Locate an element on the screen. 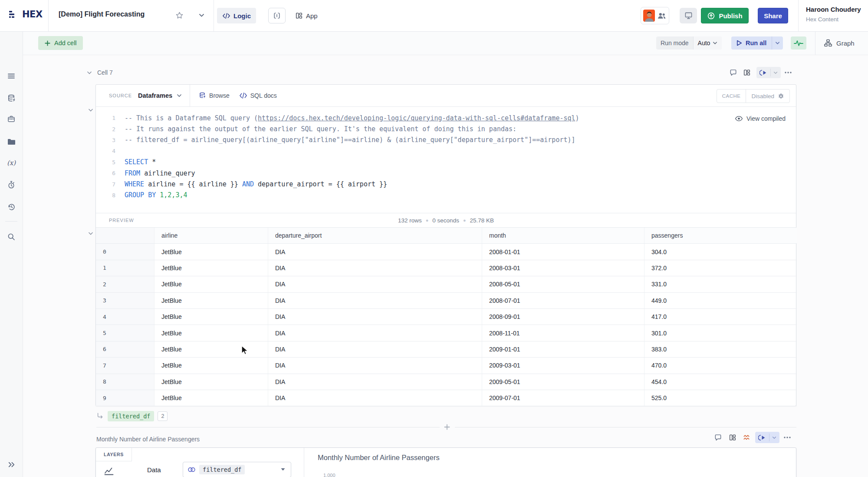 This screenshot has width=868, height=477. source-dropdown: Dataframes is located at coordinates (155, 96).